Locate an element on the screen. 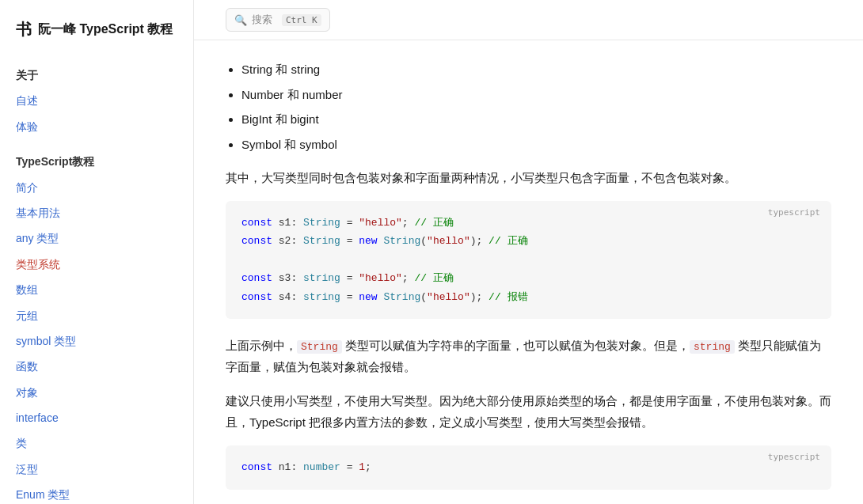  bullet-list: String 和 string Number 和 number BigInt 和… is located at coordinates (529, 107).